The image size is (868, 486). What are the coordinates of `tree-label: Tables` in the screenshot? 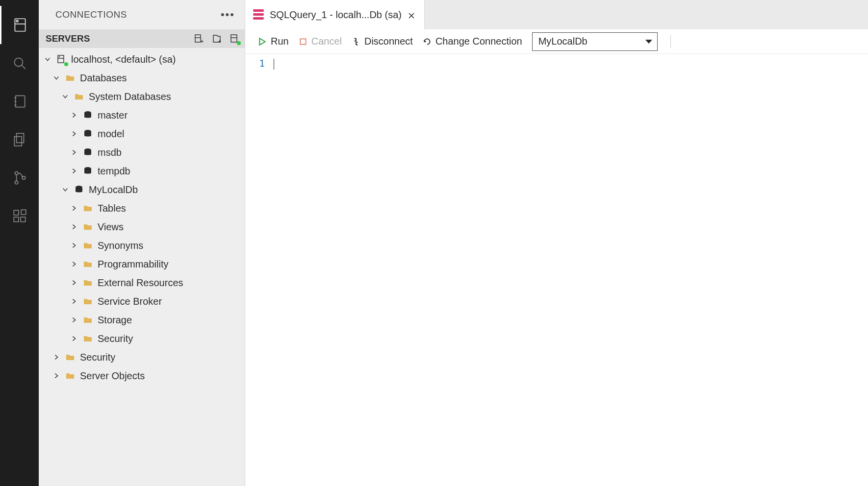 It's located at (169, 209).